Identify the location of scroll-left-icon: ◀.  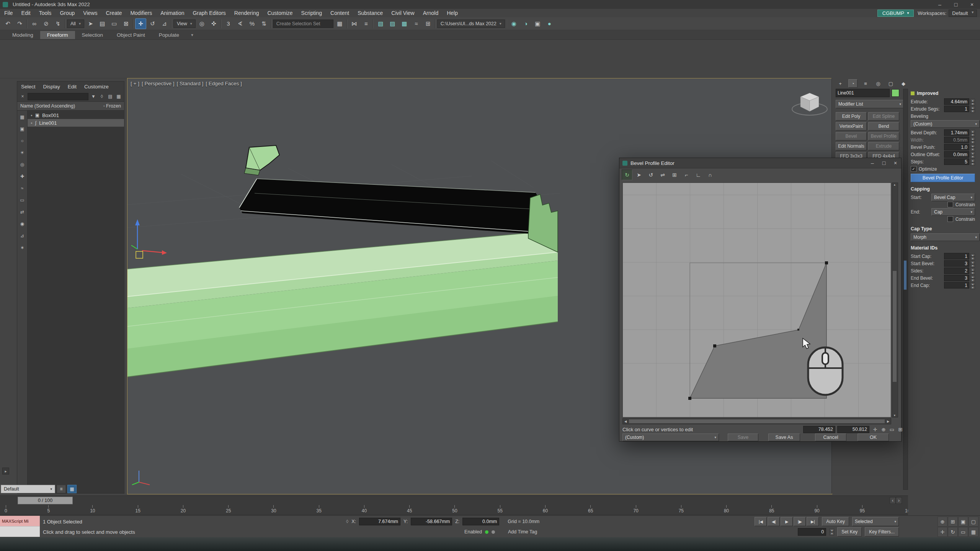
(626, 421).